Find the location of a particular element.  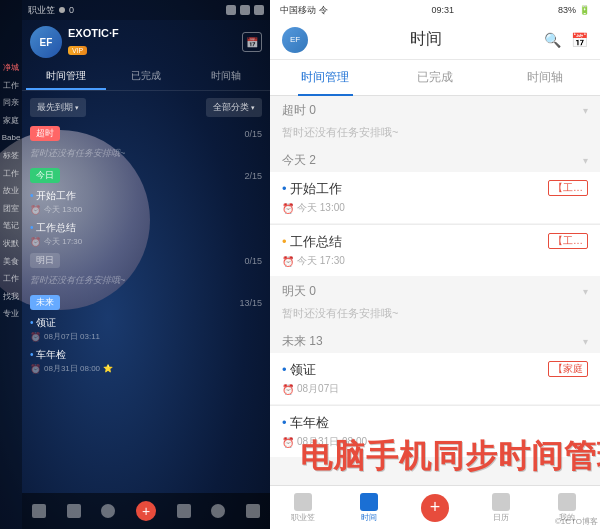

phone-tab-completed: 已完成 is located at coordinates (435, 78).